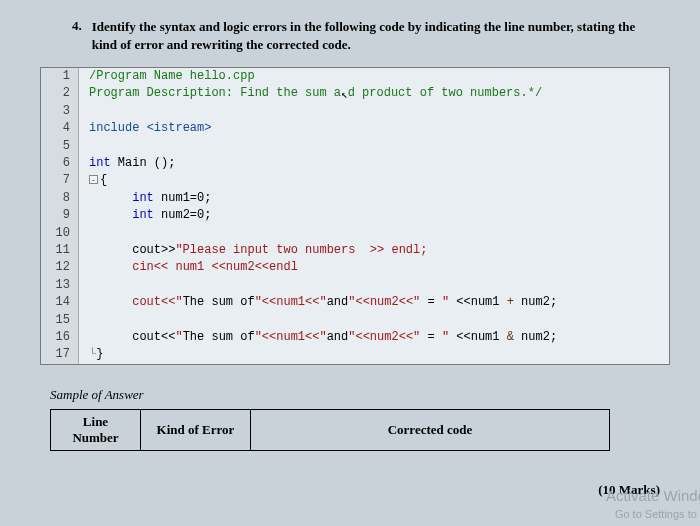  I want to click on answer-table: Line Number Kind of Error Corrected code, so click(330, 430).